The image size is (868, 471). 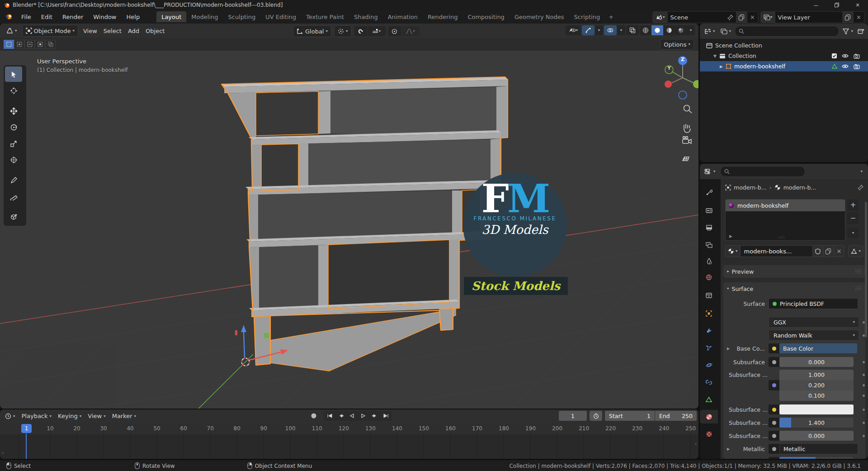 What do you see at coordinates (329, 416) in the screenshot?
I see `jump-to-start-button` at bounding box center [329, 416].